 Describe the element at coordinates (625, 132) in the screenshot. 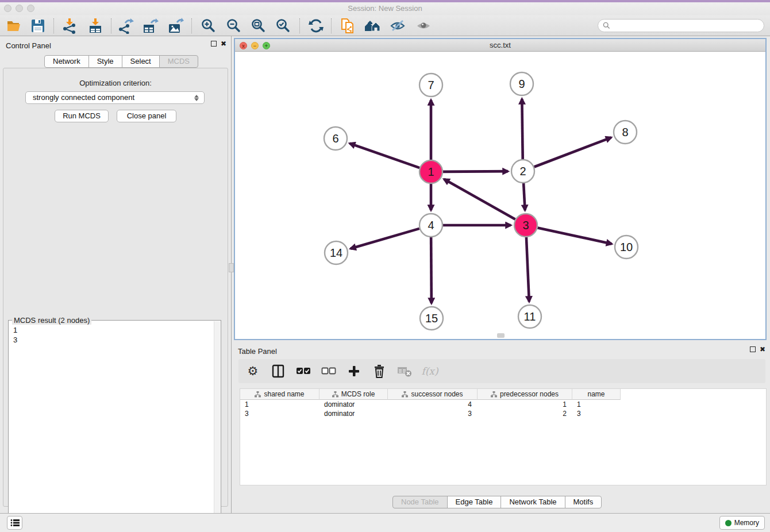

I see `node-label: 8` at that location.